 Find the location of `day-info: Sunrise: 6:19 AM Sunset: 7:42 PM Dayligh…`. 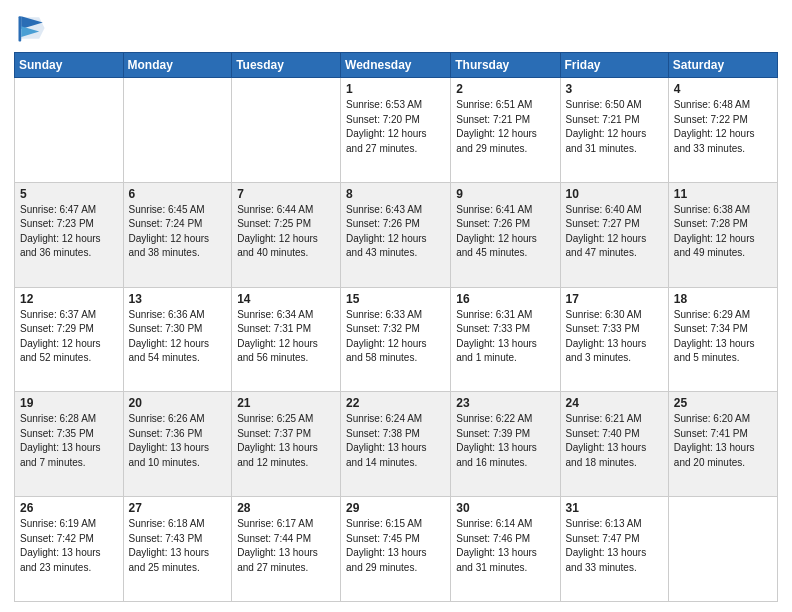

day-info: Sunrise: 6:19 AM Sunset: 7:42 PM Dayligh… is located at coordinates (69, 546).